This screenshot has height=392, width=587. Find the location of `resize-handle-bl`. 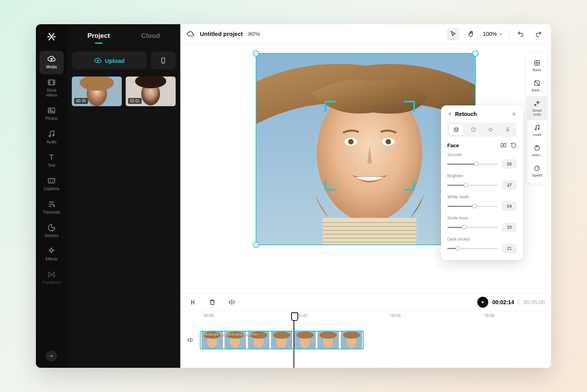

resize-handle-bl is located at coordinates (256, 245).